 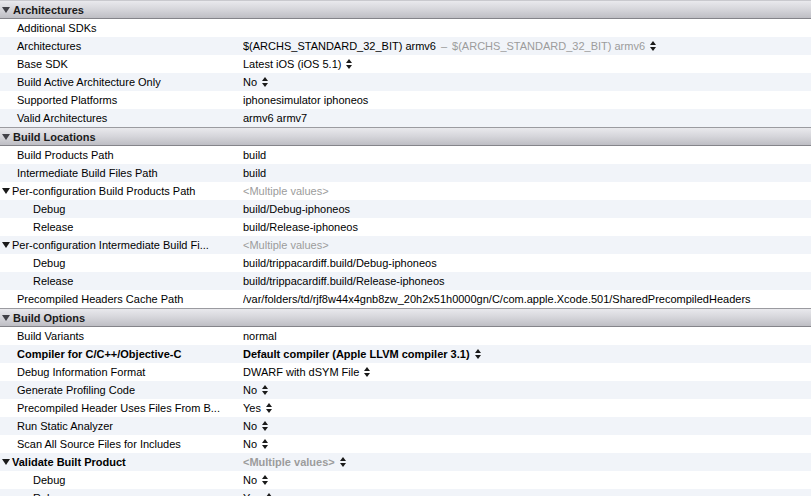 I want to click on setting-label: Build Products Path, so click(x=66, y=155).